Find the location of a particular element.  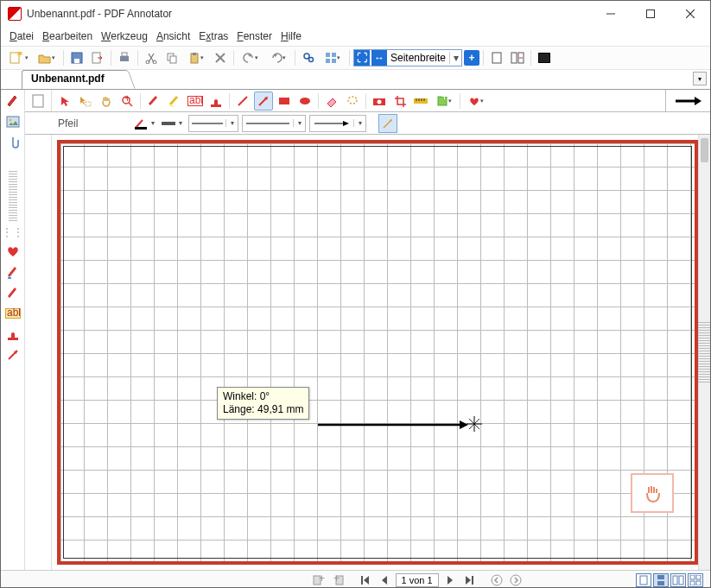

tool-camera is located at coordinates (379, 101).